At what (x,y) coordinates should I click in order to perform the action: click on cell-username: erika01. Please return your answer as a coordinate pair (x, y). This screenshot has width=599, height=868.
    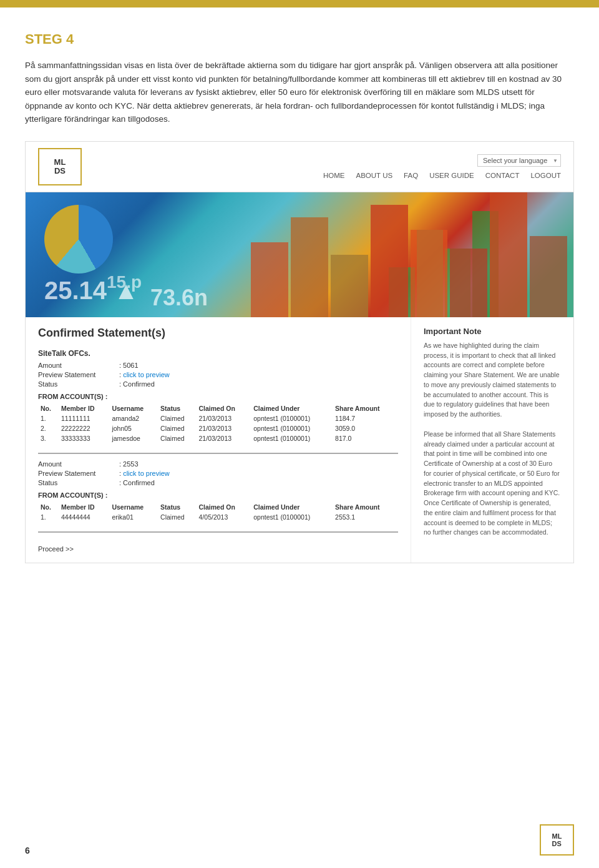
    Looking at the image, I should click on (134, 517).